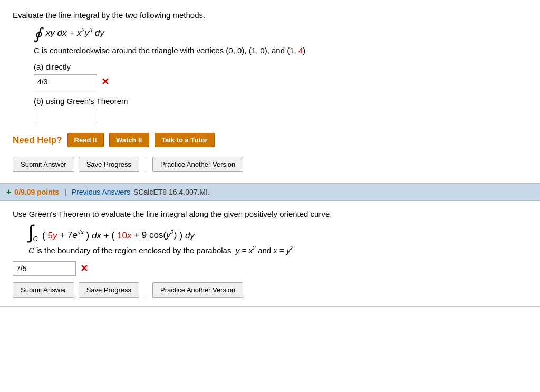 The width and height of the screenshot is (540, 392). What do you see at coordinates (43, 165) in the screenshot?
I see `submit-answer-button-1: Submit Answer` at bounding box center [43, 165].